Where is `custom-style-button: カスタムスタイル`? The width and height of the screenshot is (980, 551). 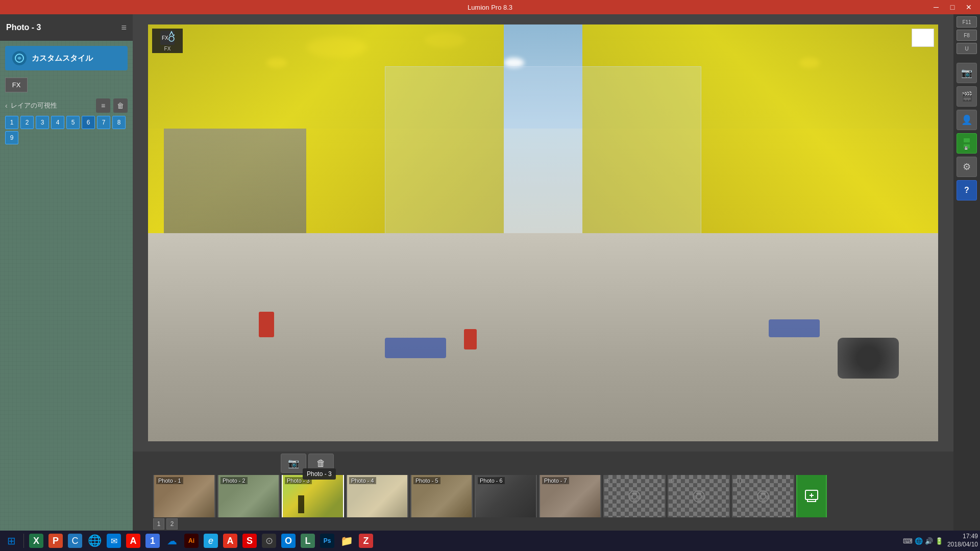
custom-style-button: カスタムスタイル is located at coordinates (66, 58).